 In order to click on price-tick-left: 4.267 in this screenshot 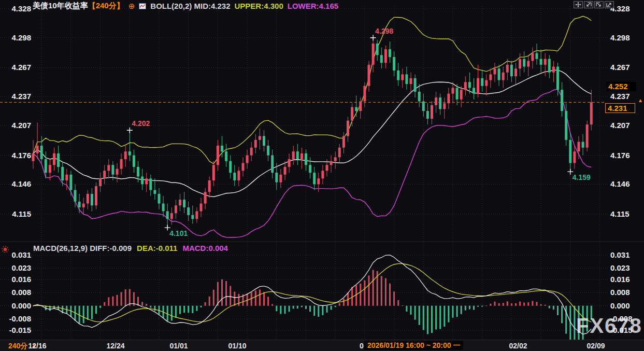, I will do `click(16, 67)`.